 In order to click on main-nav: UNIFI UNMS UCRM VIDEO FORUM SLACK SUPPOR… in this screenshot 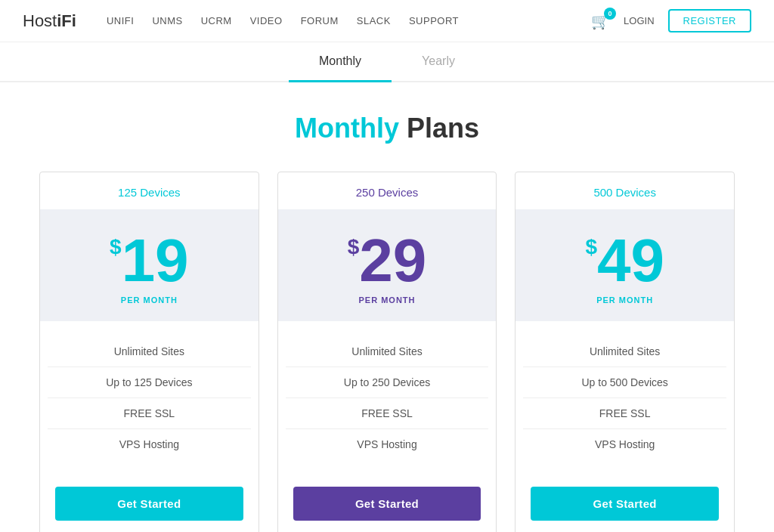, I will do `click(349, 21)`.